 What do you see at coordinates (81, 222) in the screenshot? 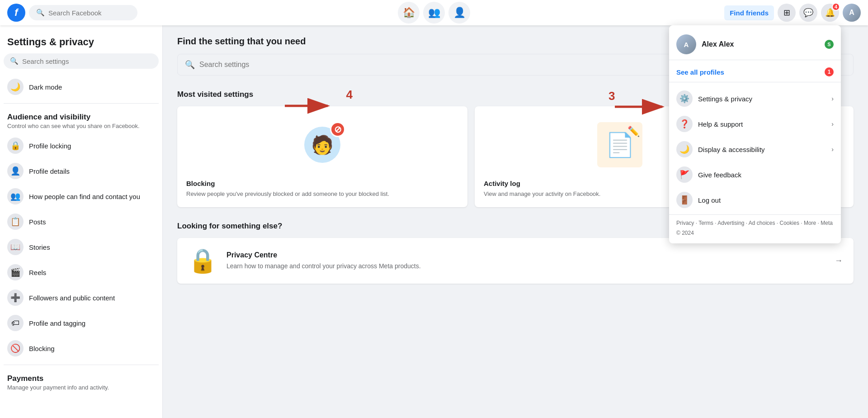
I see `sidebar-item-posts: 📋 Posts` at bounding box center [81, 222].